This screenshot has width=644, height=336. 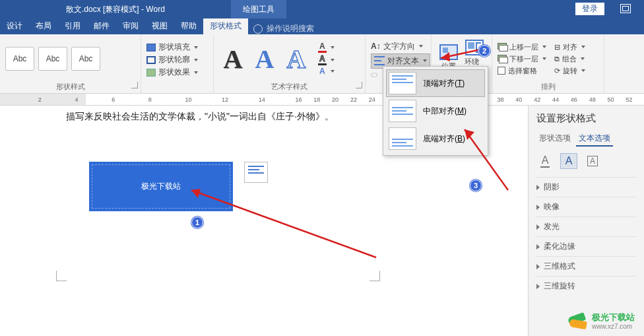 What do you see at coordinates (290, 63) in the screenshot?
I see `group-wordart-styles: A A A A A A 艺术字样式` at bounding box center [290, 63].